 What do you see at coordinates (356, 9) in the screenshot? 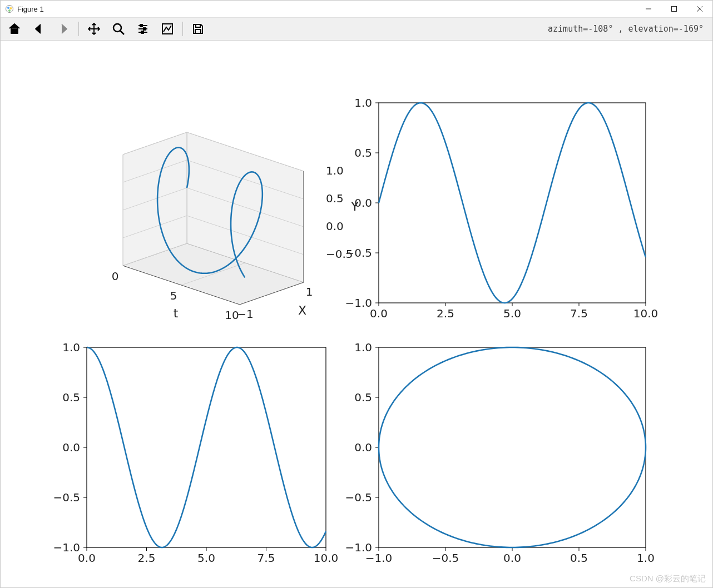
I see `titlebar: Figure 1` at bounding box center [356, 9].